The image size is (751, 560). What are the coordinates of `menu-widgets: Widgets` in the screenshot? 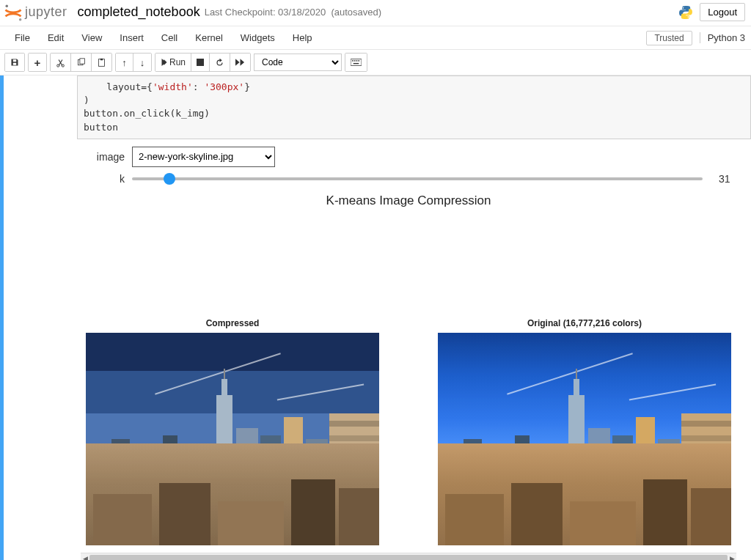 It's located at (258, 38).